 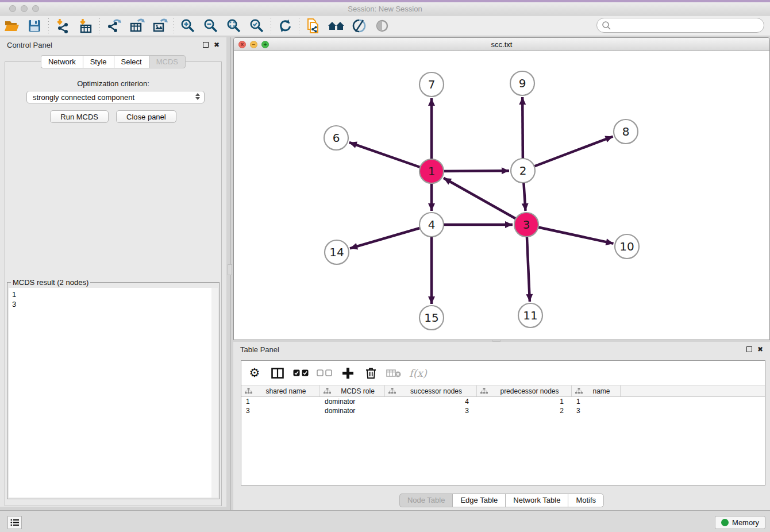 I want to click on column-header-successor-nodes: successor nodes, so click(x=431, y=391).